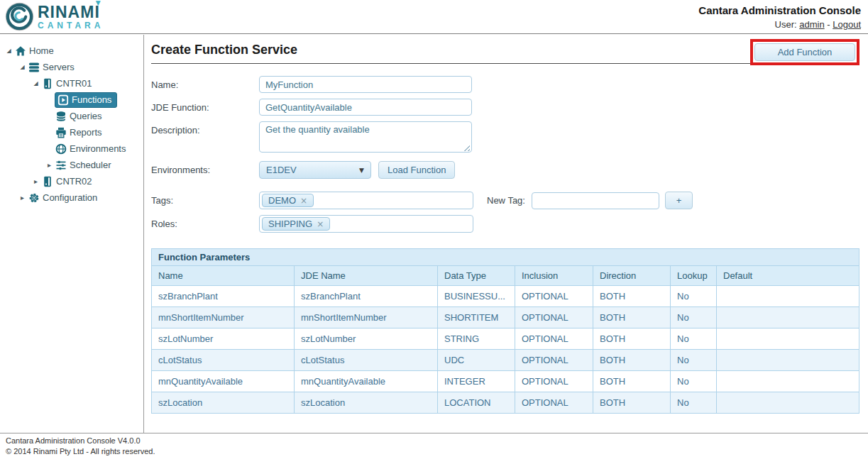 Image resolution: width=868 pixels, height=464 pixels. Describe the element at coordinates (477, 276) in the screenshot. I see `column-header-data-type: Data Type` at that location.